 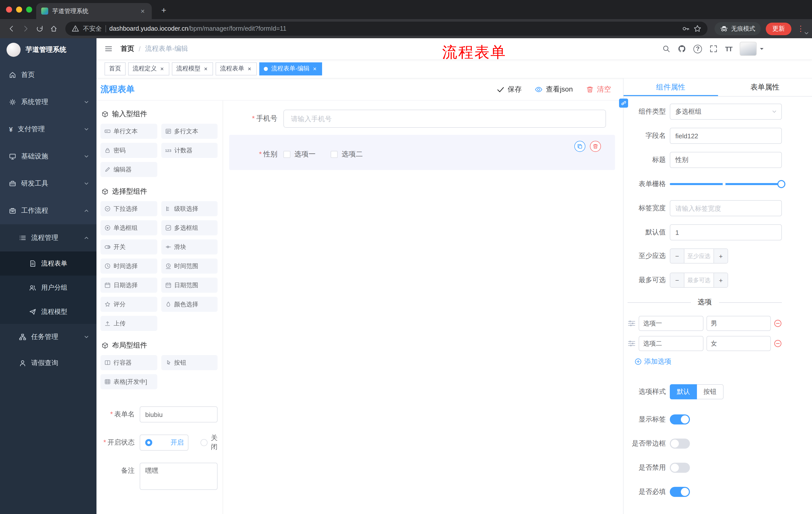 What do you see at coordinates (129, 323) in the screenshot?
I see `palette-item-upload: 上传` at bounding box center [129, 323].